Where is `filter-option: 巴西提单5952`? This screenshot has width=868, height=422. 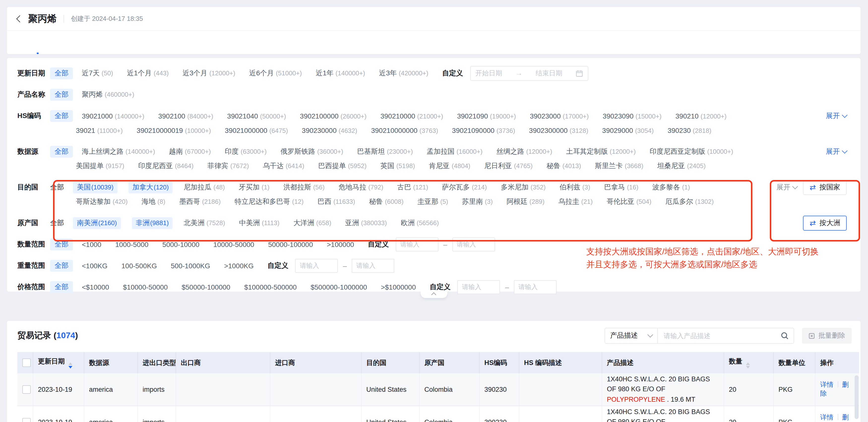
filter-option: 巴西提单5952 is located at coordinates (342, 166).